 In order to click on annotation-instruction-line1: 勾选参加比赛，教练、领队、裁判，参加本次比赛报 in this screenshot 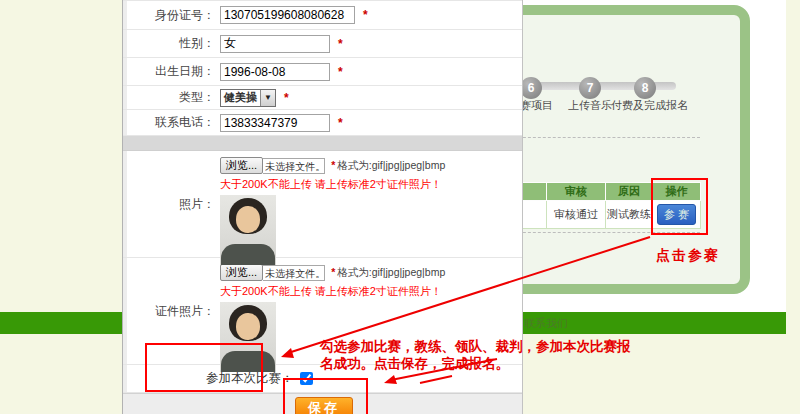, I will do `click(476, 346)`.